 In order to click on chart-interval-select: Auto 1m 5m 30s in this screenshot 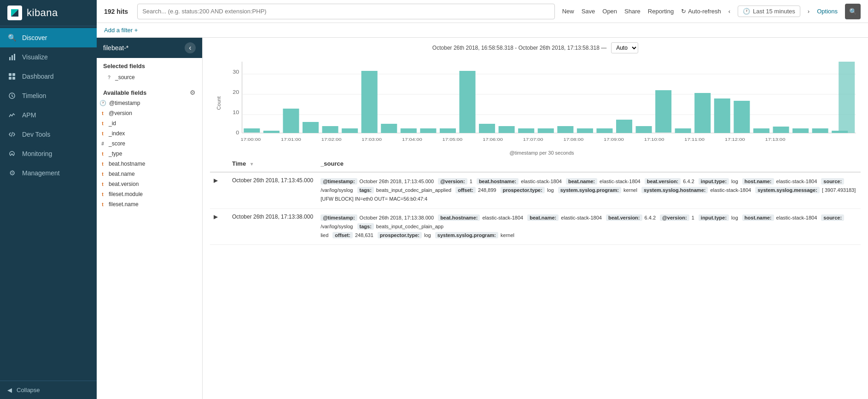, I will do `click(624, 48)`.